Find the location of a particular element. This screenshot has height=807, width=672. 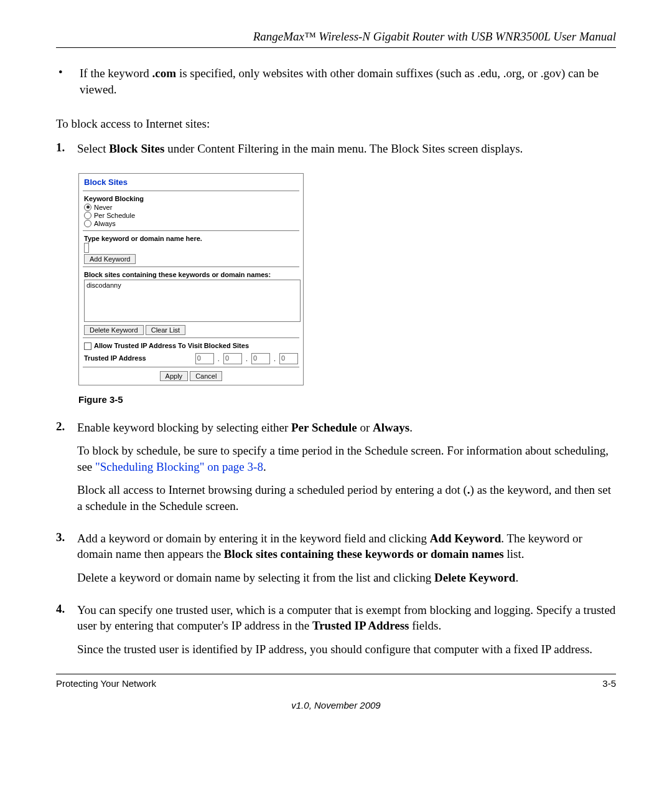

panel-title: Block Sites is located at coordinates (191, 182).